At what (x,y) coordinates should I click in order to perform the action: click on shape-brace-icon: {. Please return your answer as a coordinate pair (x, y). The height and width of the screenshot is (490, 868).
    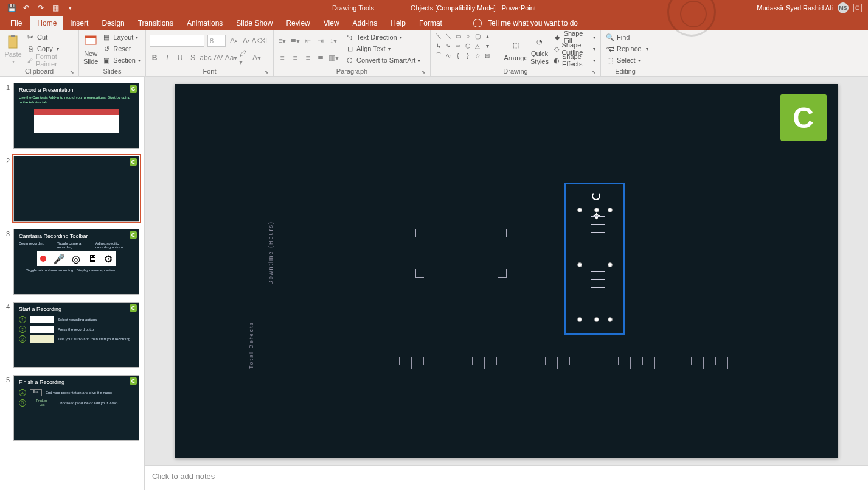
    Looking at the image, I should click on (458, 55).